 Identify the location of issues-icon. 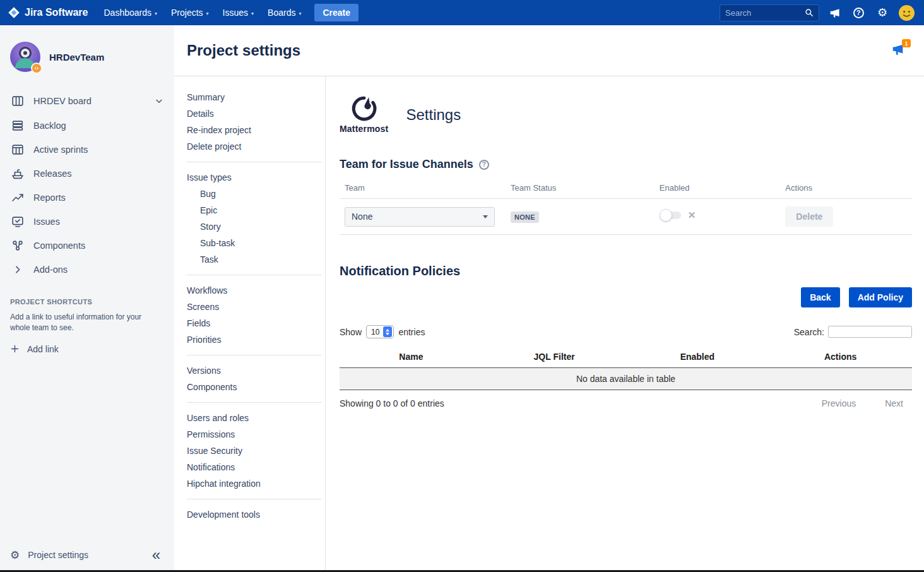
(18, 222).